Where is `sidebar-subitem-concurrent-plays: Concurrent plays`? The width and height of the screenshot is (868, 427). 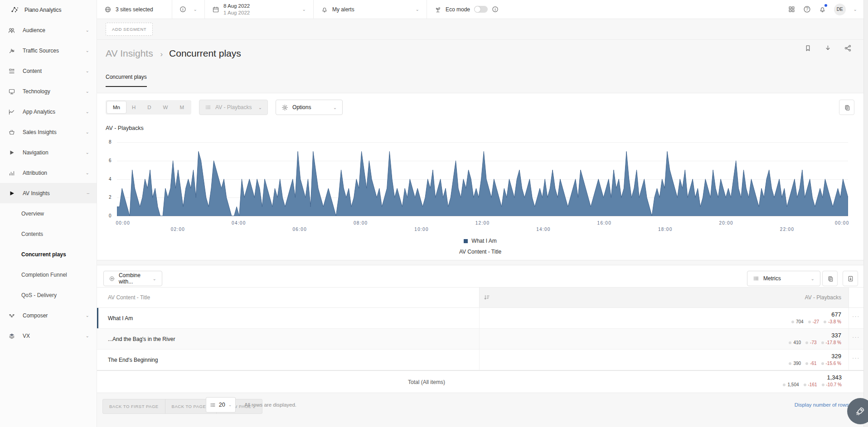 sidebar-subitem-concurrent-plays: Concurrent plays is located at coordinates (48, 254).